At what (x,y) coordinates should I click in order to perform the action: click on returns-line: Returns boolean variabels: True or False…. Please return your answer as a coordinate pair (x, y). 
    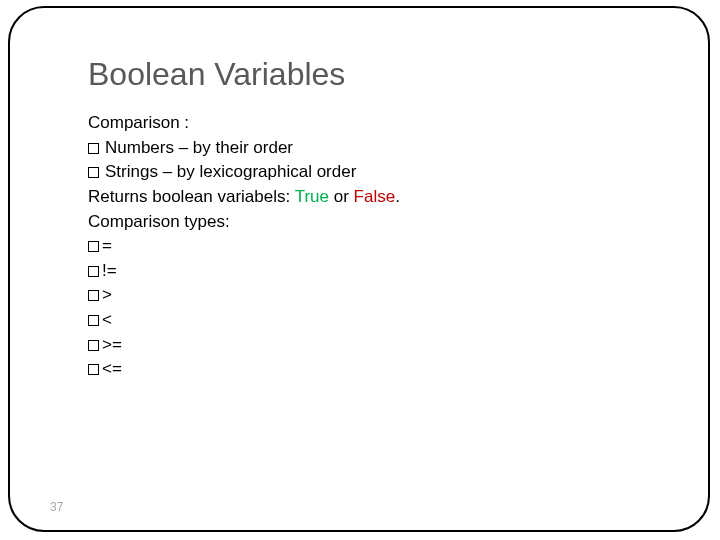
    Looking at the image, I should click on (368, 198).